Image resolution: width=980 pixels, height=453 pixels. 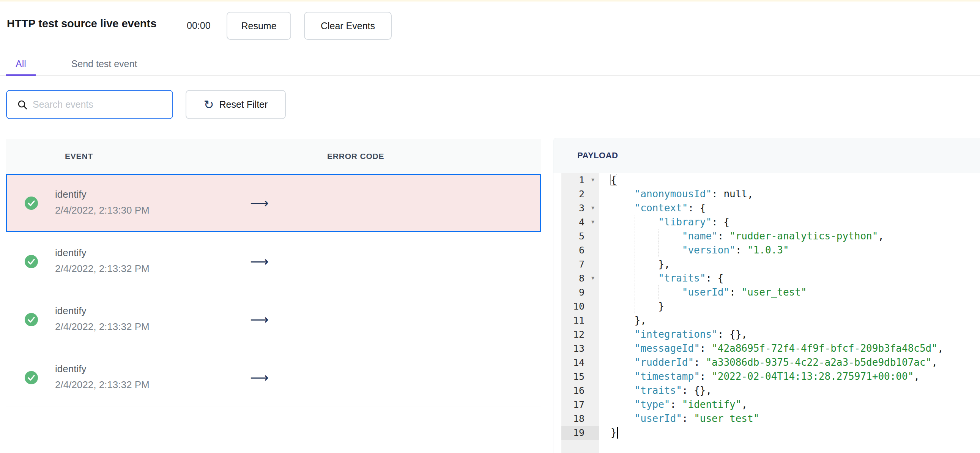 What do you see at coordinates (667, 278) in the screenshot?
I see `code-line-text: "traits": {` at bounding box center [667, 278].